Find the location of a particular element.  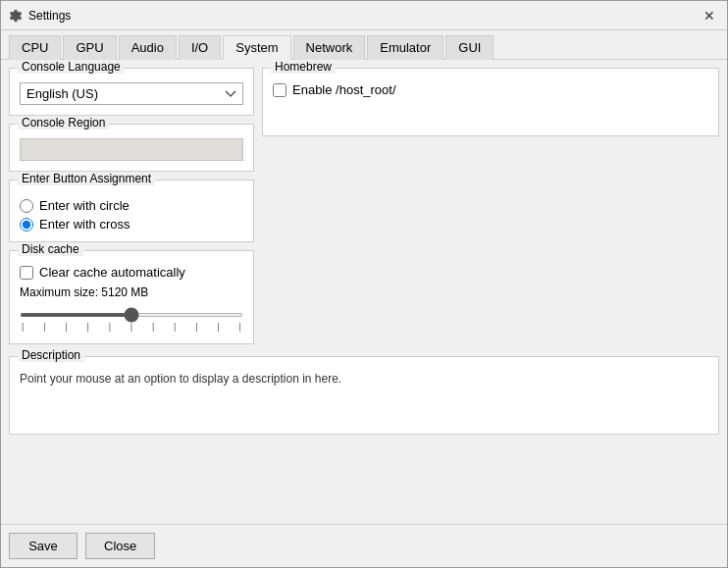

enter-button-title: Enter Button Assignment is located at coordinates (86, 179).